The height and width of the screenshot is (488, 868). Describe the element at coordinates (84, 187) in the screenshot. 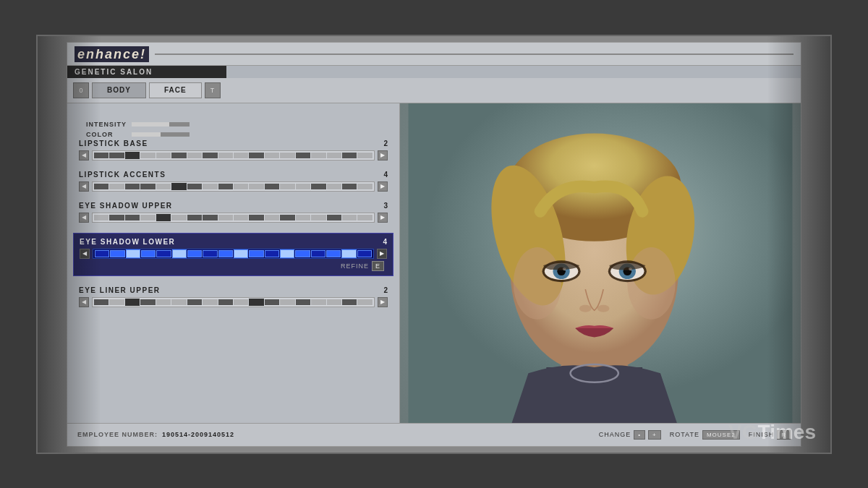

I see `lipstick-accents-prev: ◀` at that location.